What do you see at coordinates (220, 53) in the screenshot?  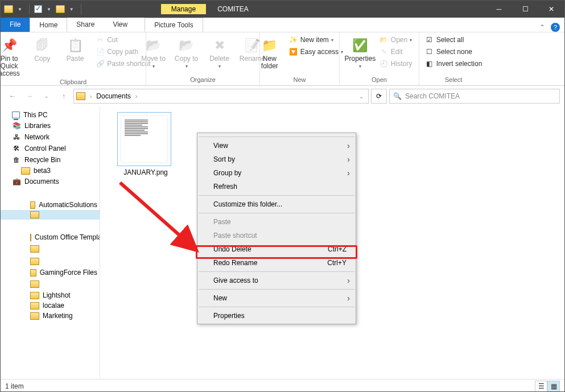 I see `delete-button: ✖Delete▾` at bounding box center [220, 53].